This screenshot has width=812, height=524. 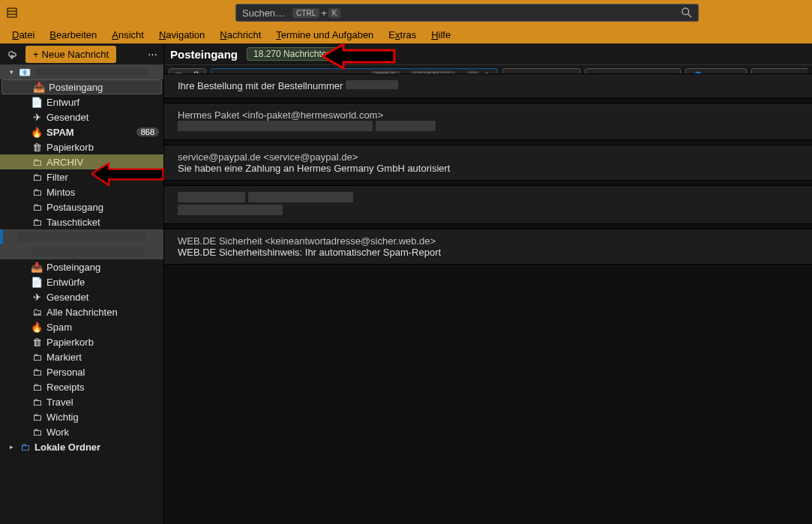 What do you see at coordinates (292, 54) in the screenshot?
I see `message-count-pill: 18.270 Nachrichten` at bounding box center [292, 54].